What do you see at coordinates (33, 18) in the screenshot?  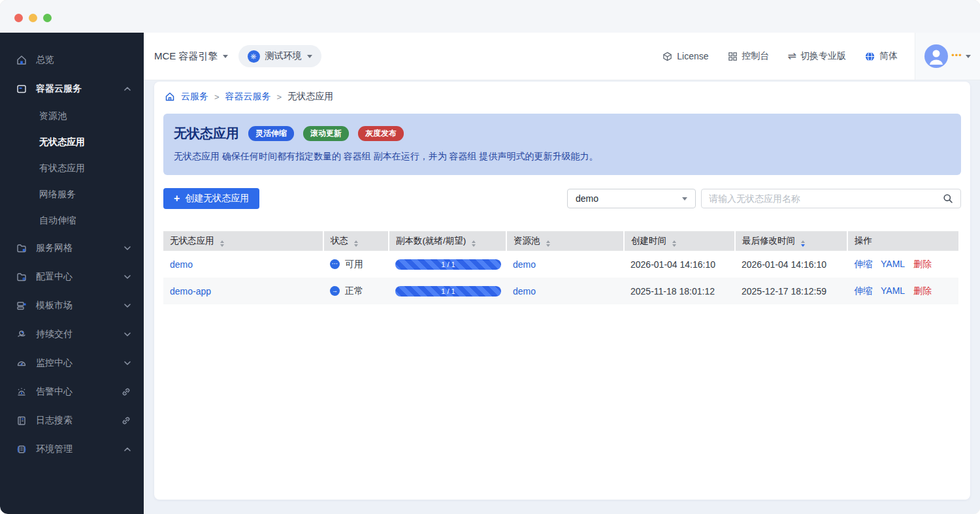 I see `minimize-window-button` at bounding box center [33, 18].